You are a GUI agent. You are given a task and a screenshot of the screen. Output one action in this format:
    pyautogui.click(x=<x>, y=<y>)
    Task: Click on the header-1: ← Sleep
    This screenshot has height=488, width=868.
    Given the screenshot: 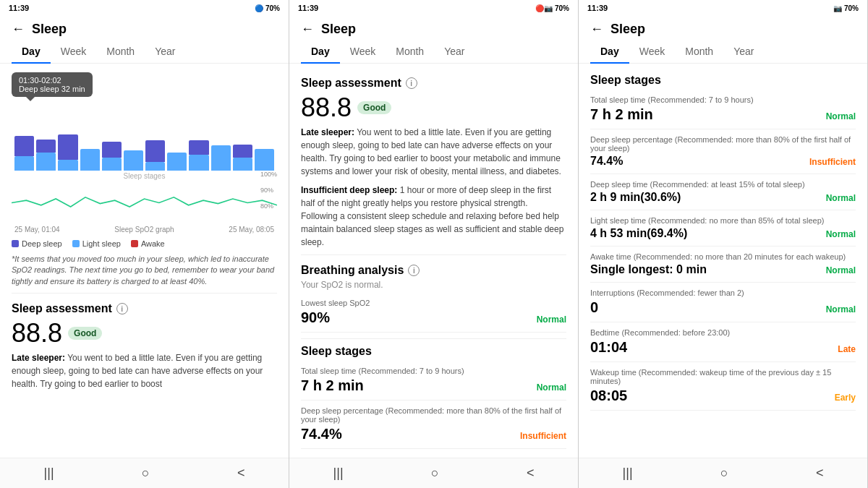 What is the action you would take?
    pyautogui.click(x=145, y=27)
    